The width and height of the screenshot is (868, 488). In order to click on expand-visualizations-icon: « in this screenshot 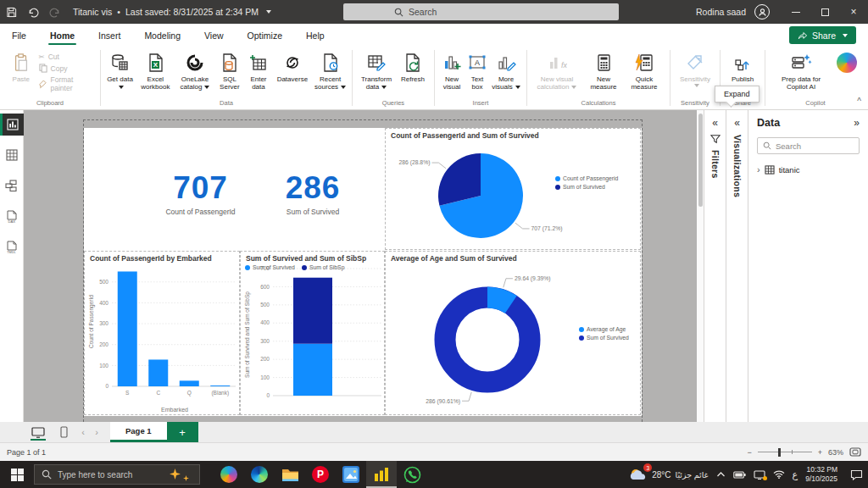, I will do `click(737, 123)`.